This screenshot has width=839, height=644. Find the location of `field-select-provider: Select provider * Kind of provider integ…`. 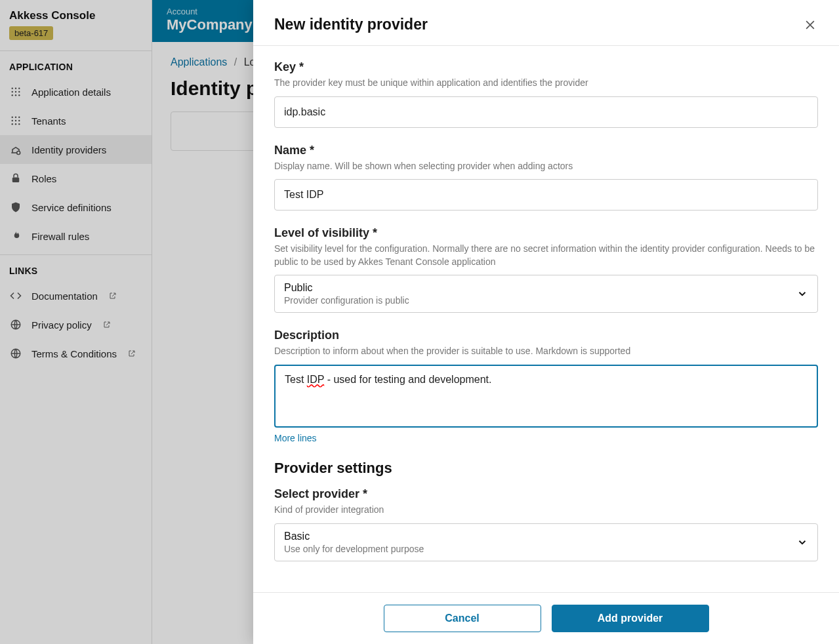

field-select-provider: Select provider * Kind of provider integ… is located at coordinates (546, 525).